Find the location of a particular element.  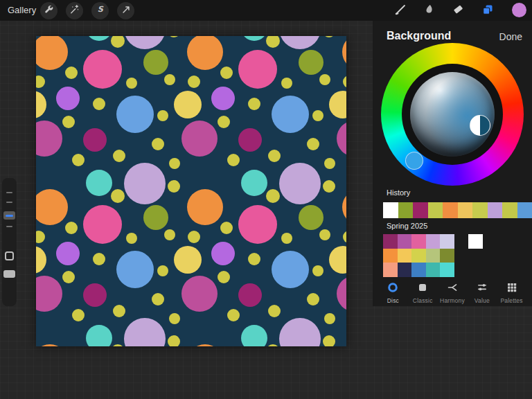

smudge-button is located at coordinates (429, 11).